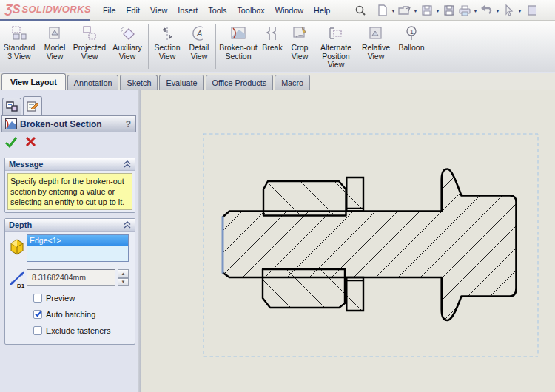  Describe the element at coordinates (71, 278) in the screenshot. I see `depth-value-input: 8.31682404mm` at that location.